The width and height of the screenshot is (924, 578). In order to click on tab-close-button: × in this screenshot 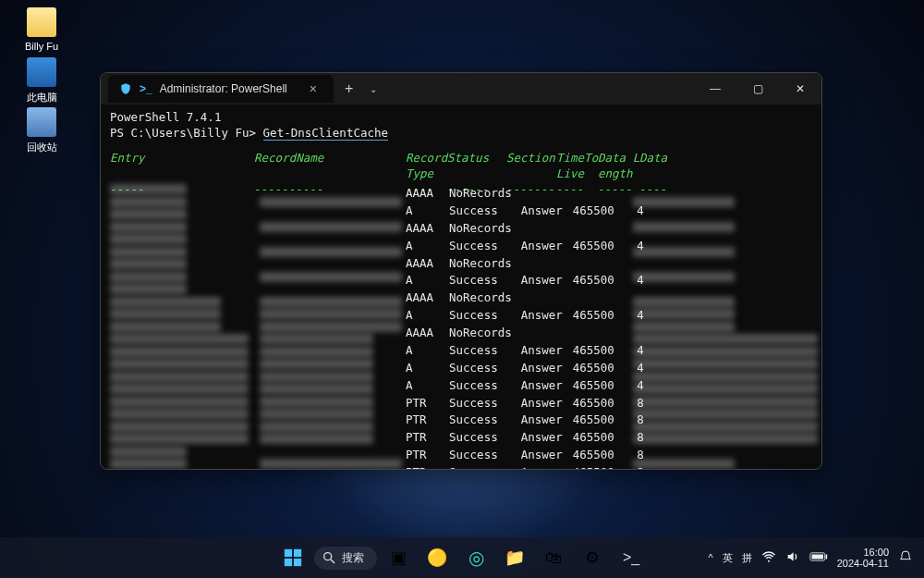, I will do `click(313, 89)`.